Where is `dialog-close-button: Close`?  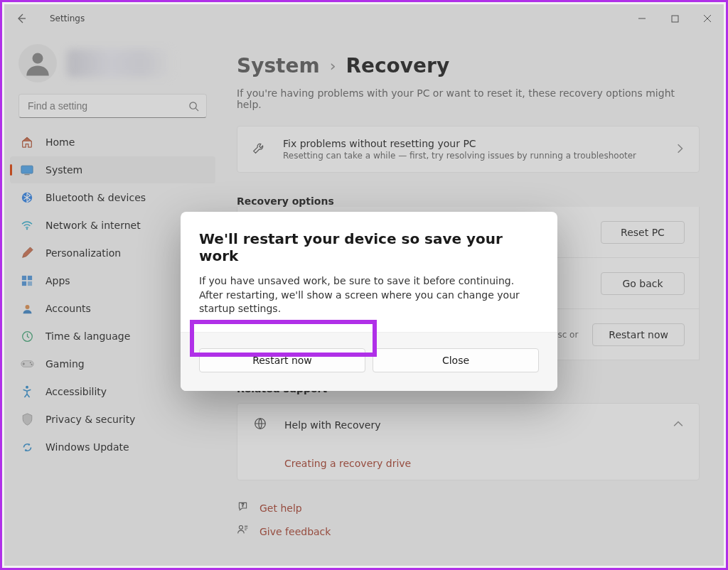
dialog-close-button: Close is located at coordinates (456, 360).